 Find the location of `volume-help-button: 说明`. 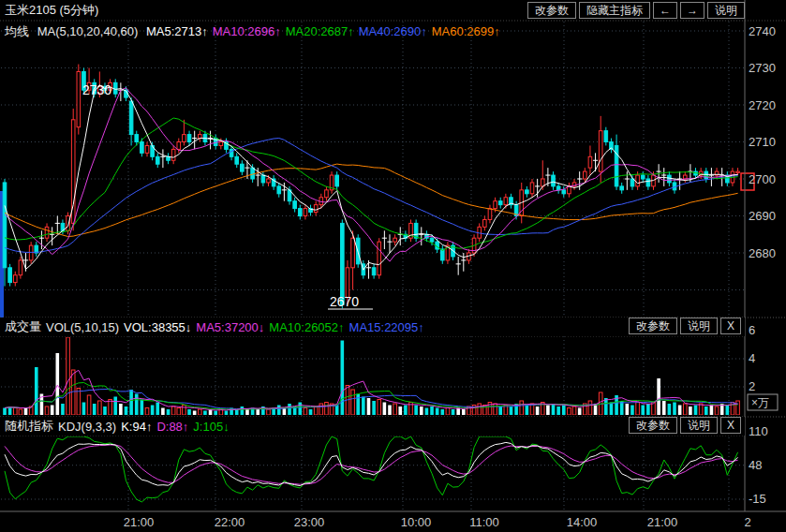

volume-help-button: 说明 is located at coordinates (699, 326).